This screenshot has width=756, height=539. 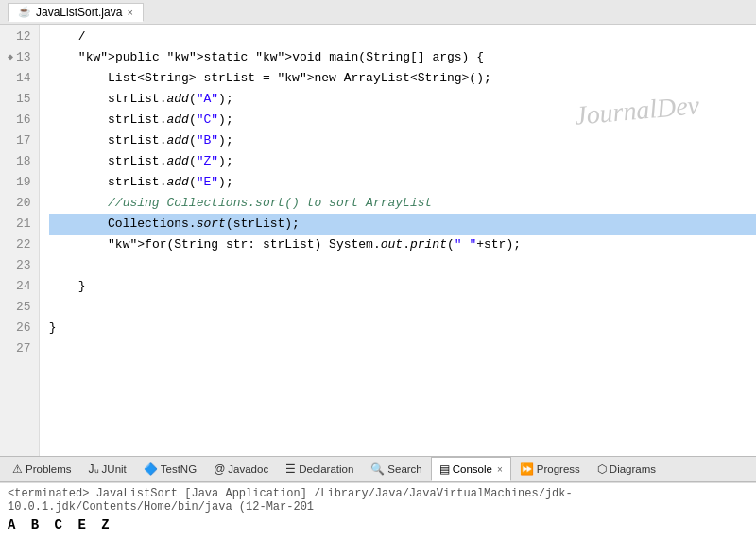 What do you see at coordinates (94, 469) in the screenshot?
I see `junit-icon: Jᵤ` at bounding box center [94, 469].